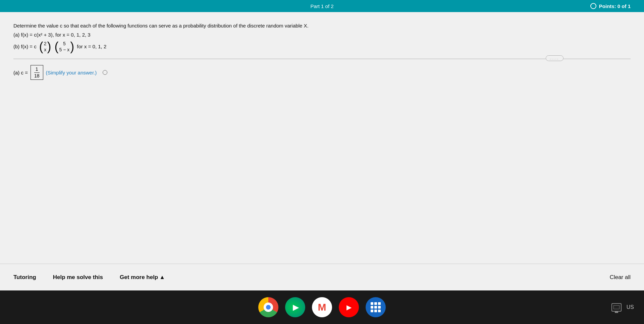 Image resolution: width=644 pixels, height=324 pixels. What do you see at coordinates (349, 307) in the screenshot?
I see `youtube-play-icon: ▶` at bounding box center [349, 307].